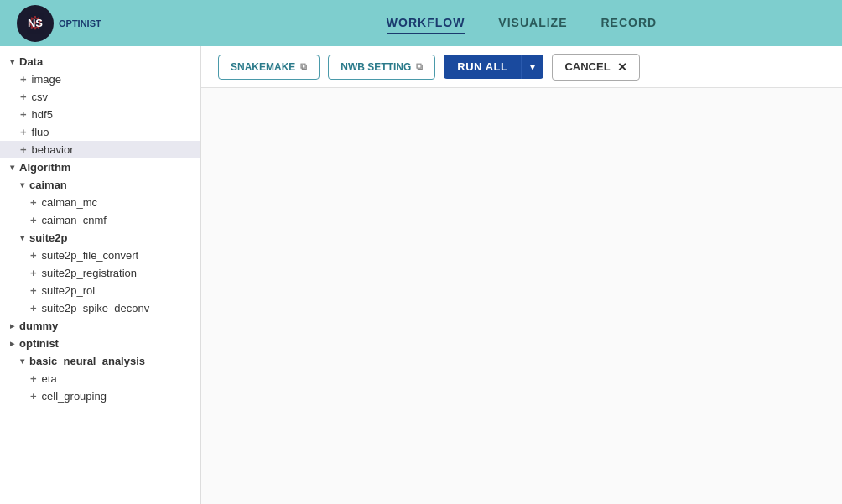  I want to click on sidebar-item-data: ▾ Data, so click(101, 62).